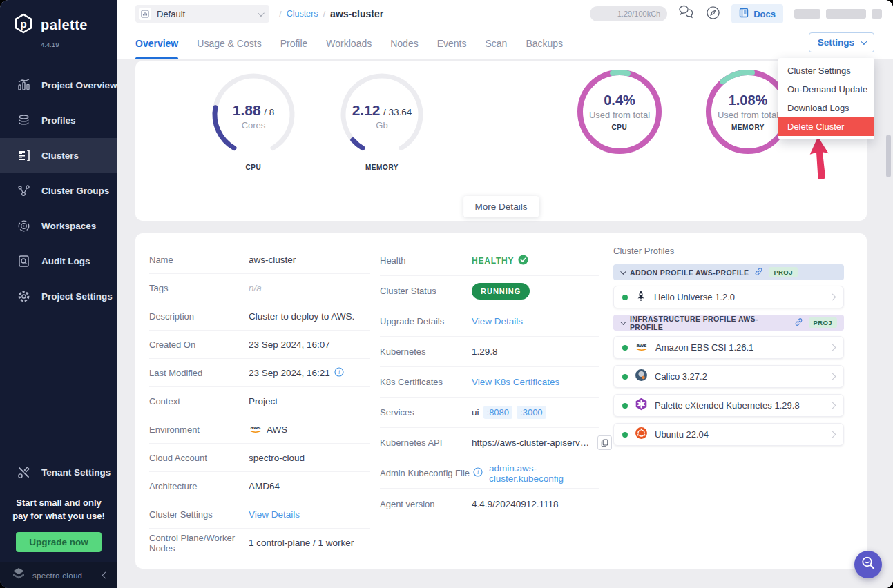  I want to click on upgrade-now-button: Upgrade now, so click(59, 542).